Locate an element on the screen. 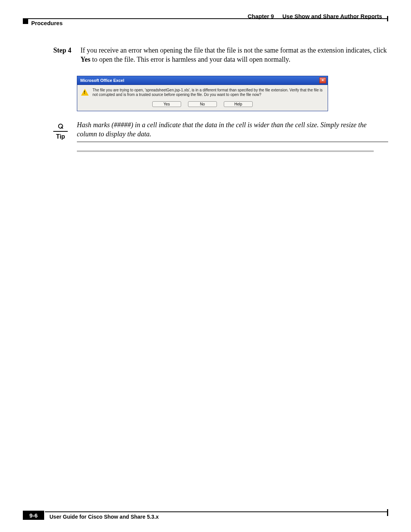  close-icon: × is located at coordinates (323, 80).